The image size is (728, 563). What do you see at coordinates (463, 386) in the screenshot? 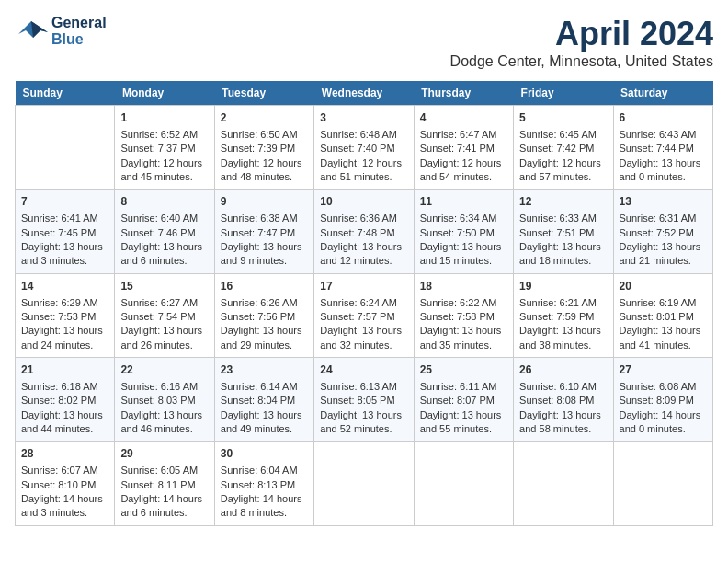
I see `day-info: Sunrise: 6:11 AM` at bounding box center [463, 386].